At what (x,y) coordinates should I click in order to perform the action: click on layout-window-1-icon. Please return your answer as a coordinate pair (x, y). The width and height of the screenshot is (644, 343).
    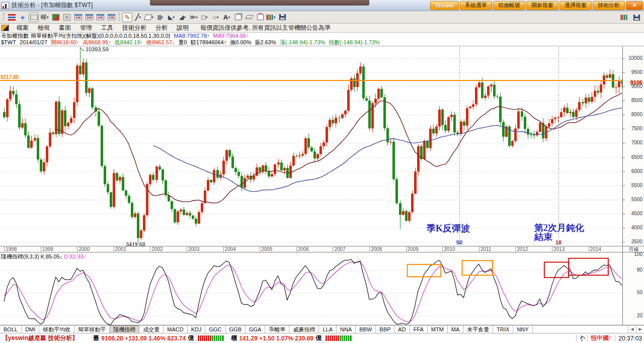
    Looking at the image, I should click on (78, 17).